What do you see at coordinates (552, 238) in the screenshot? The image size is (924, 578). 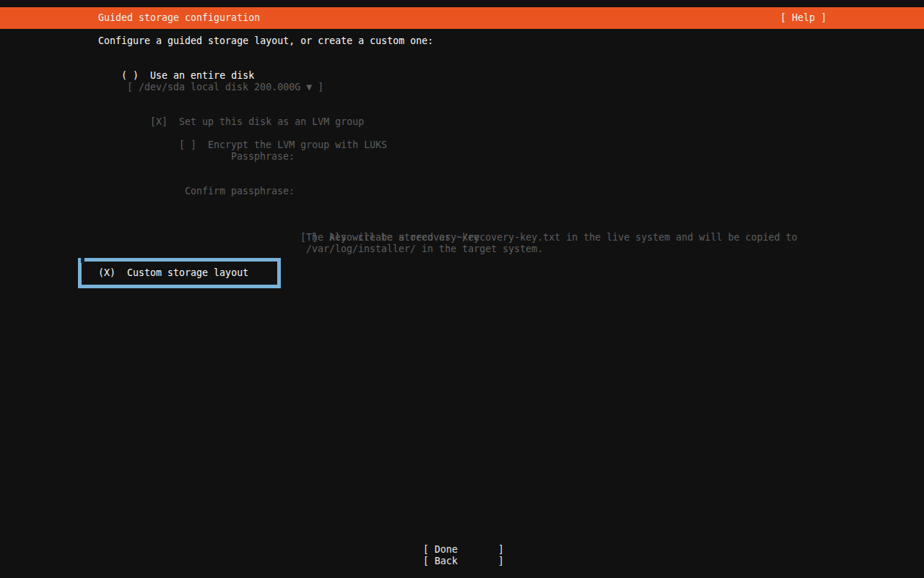 I see `recovery-help-line-1: The key will be stored as ~/recovery-key…` at bounding box center [552, 238].